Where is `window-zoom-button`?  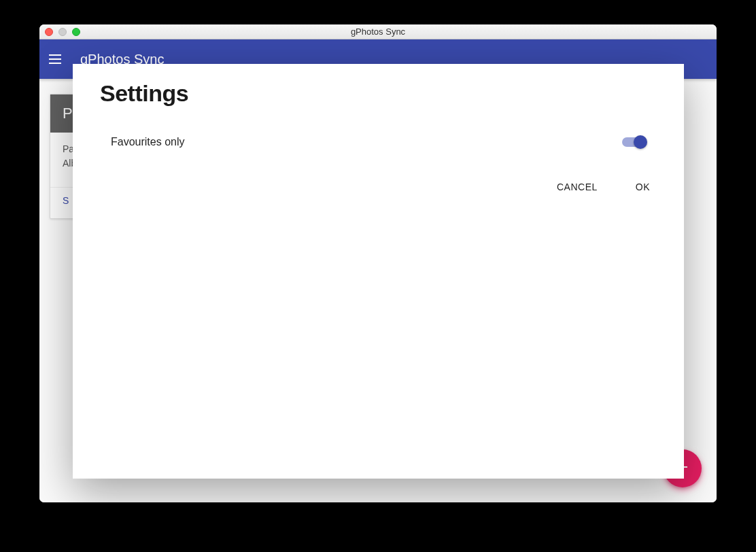 window-zoom-button is located at coordinates (76, 32).